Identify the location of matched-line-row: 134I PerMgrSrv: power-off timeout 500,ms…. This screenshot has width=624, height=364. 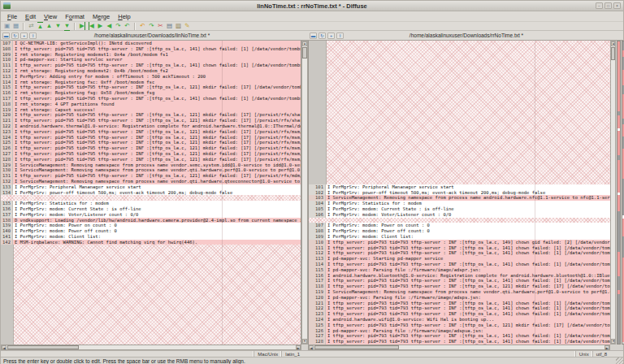
(151, 193).